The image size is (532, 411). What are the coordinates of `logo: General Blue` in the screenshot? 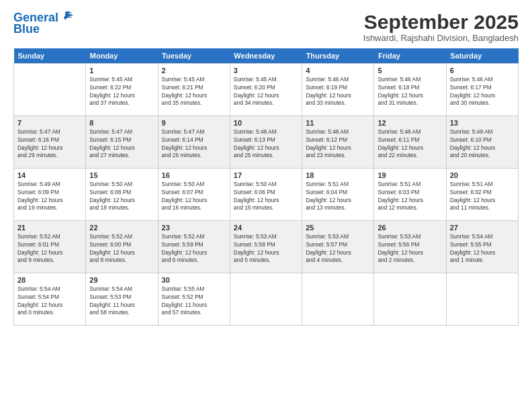 It's located at (44, 24).